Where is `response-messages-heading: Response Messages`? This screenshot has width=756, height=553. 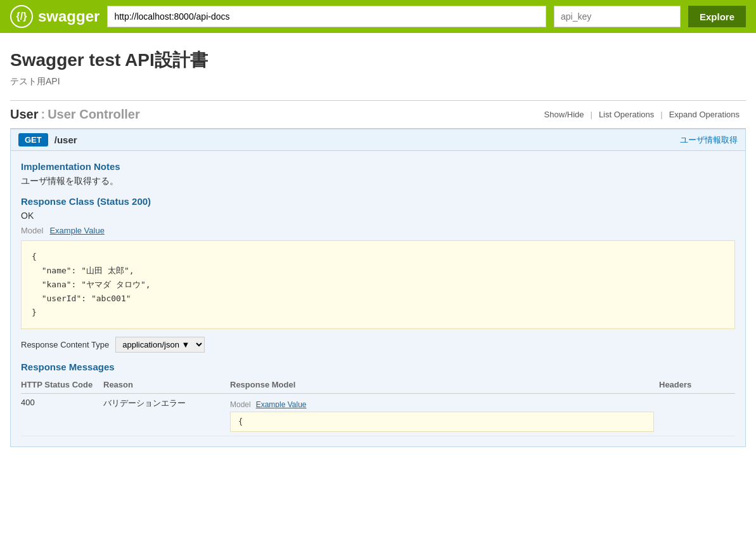
response-messages-heading: Response Messages is located at coordinates (378, 367).